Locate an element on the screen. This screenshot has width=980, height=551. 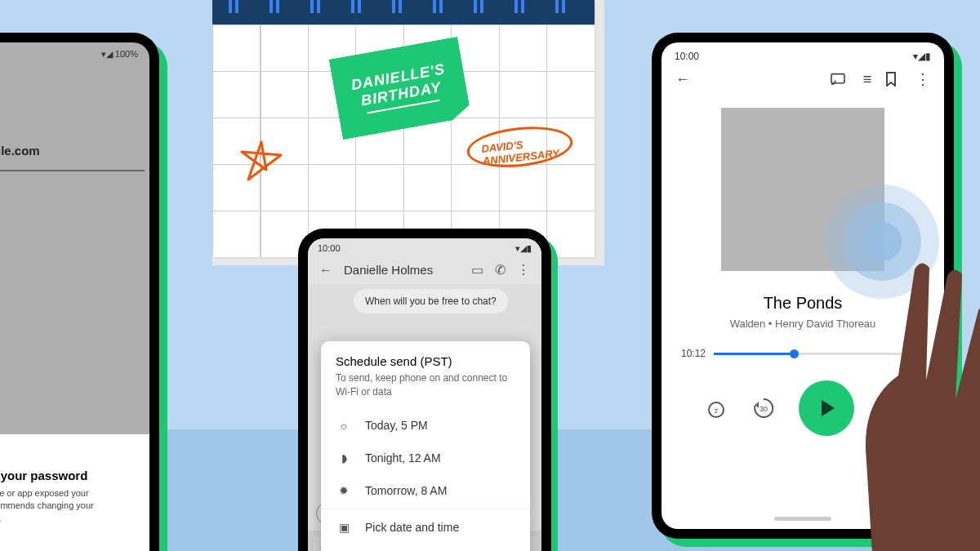
elapsed-time: 10:12 is located at coordinates (693, 353).